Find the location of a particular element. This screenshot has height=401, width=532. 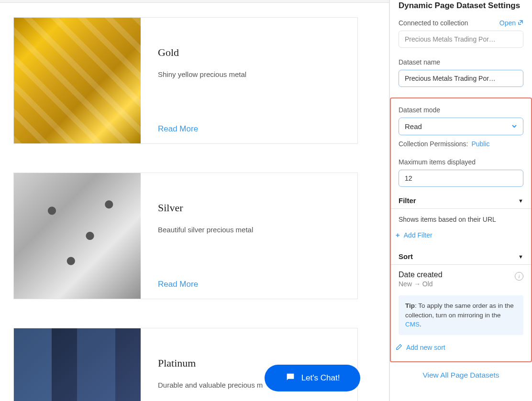

chat-label: Let's Chat! is located at coordinates (321, 378).